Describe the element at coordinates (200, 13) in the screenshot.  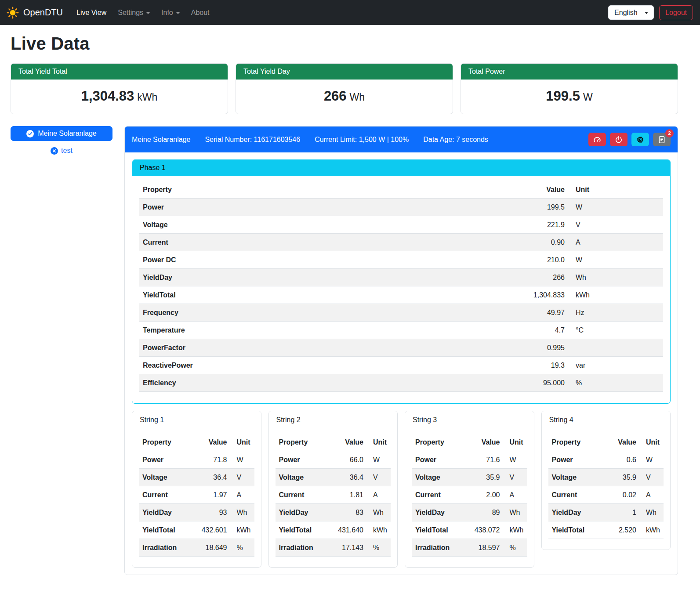
I see `nav-about: About` at that location.